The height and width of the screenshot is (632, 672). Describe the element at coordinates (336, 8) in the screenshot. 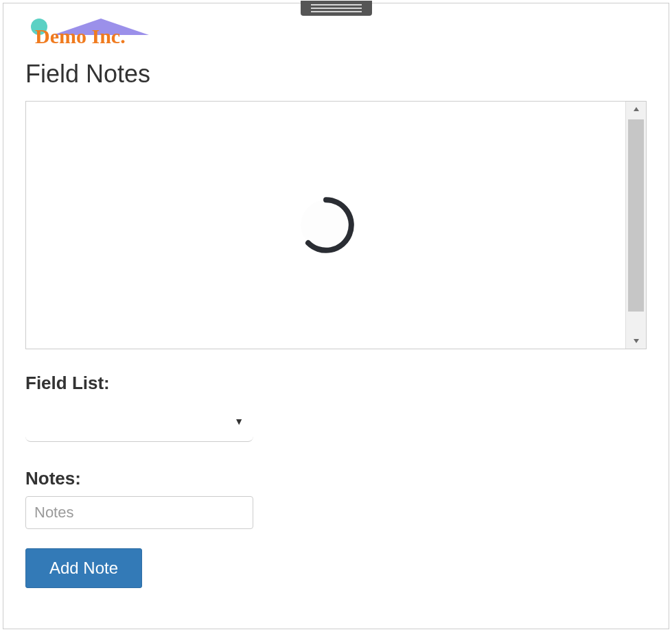

I see `drag-handle` at that location.